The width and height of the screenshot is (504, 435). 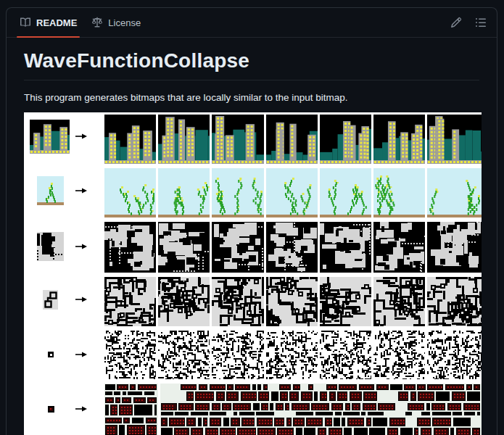 What do you see at coordinates (25, 22) in the screenshot?
I see `book-icon` at bounding box center [25, 22].